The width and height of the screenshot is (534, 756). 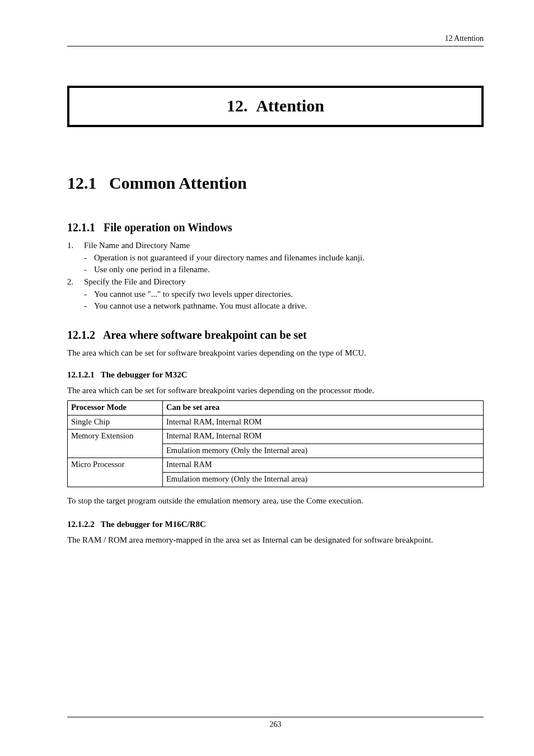 I want to click on subsection-heading: 12.1.1 File operation on Windows, so click(x=275, y=227).